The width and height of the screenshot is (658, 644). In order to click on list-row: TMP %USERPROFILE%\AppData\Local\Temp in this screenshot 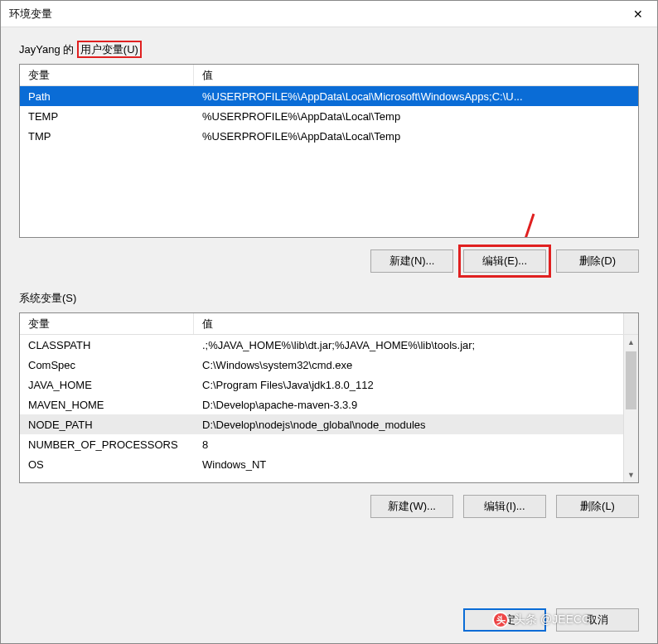, I will do `click(329, 136)`.